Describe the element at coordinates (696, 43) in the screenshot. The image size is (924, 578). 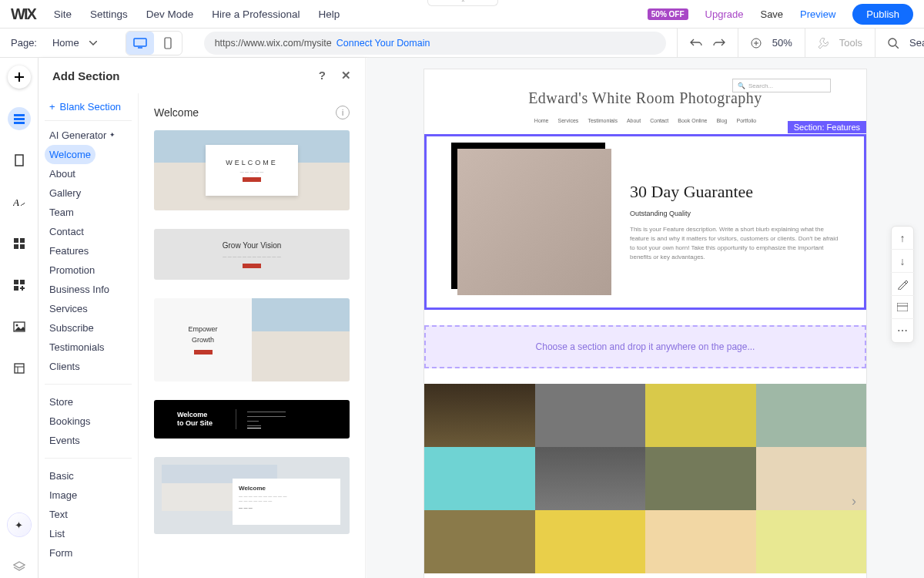
I see `undo-button` at that location.